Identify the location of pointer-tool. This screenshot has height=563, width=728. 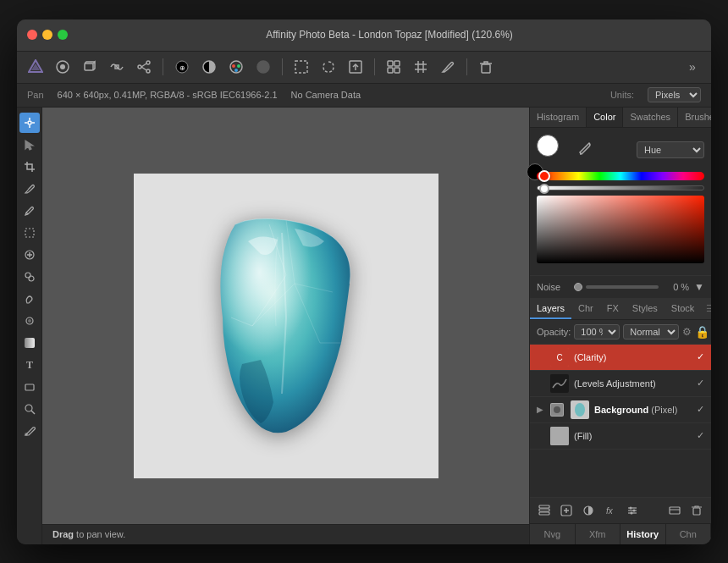
(30, 145).